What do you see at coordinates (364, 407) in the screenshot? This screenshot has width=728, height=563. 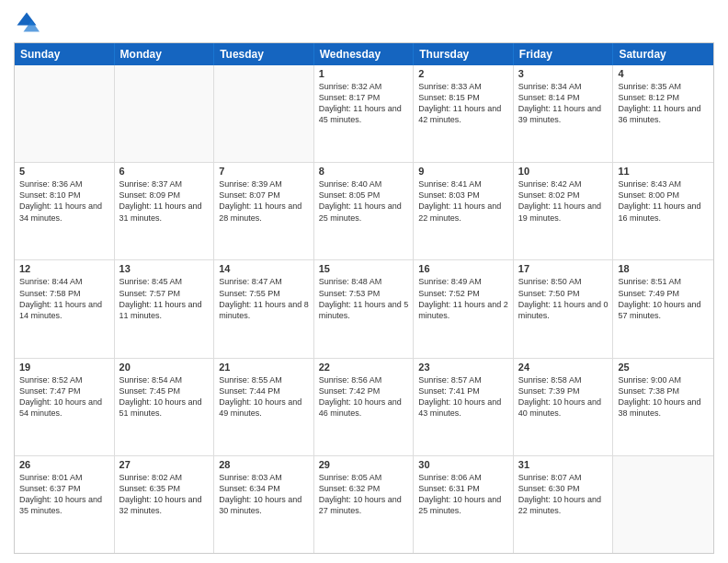 I see `calendar-cell-22: 22Sunrise: 8:56 AM Sunset: 7:42 PM Dayli…` at bounding box center [364, 407].